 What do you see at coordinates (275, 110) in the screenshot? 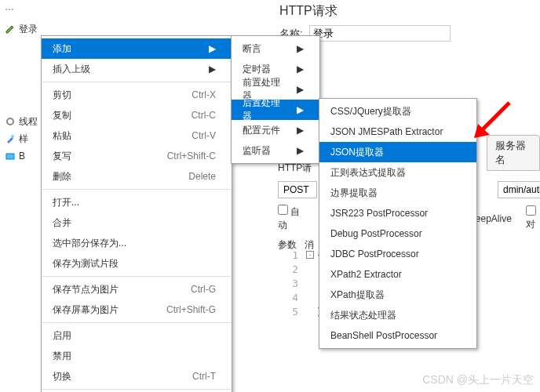
I see `submenu-post-processors: 后置处理器▶` at bounding box center [275, 110].